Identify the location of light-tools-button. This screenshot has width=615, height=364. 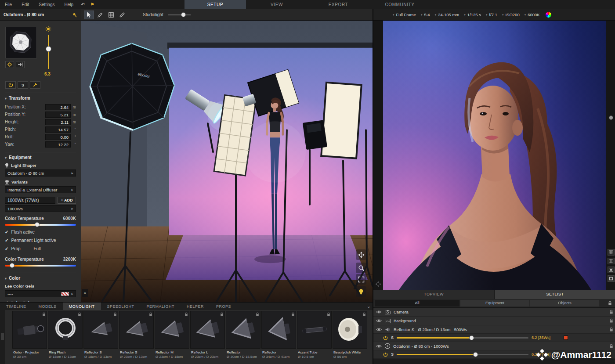
(35, 85).